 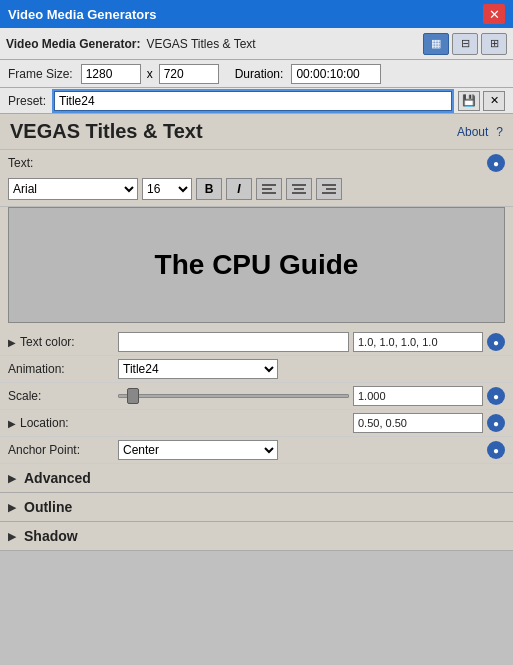 What do you see at coordinates (73, 189) in the screenshot?
I see `font-select: Arial` at bounding box center [73, 189].